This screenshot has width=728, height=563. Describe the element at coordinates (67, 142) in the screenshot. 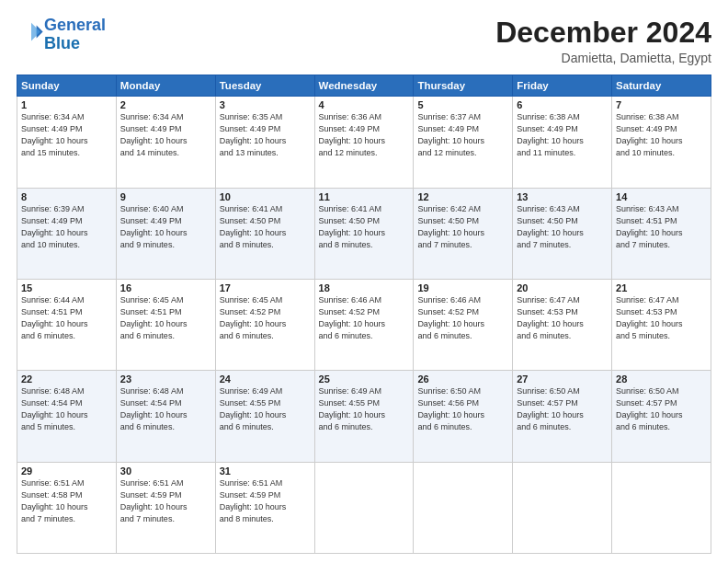

I see `calendar-cell: 1Sunrise: 6:34 AMSunset: 4:49 PMDaylight…` at that location.